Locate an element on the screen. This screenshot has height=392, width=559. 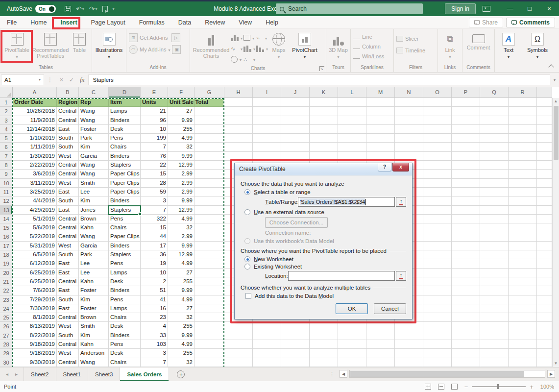
cell-P21 is located at coordinates (466, 282).